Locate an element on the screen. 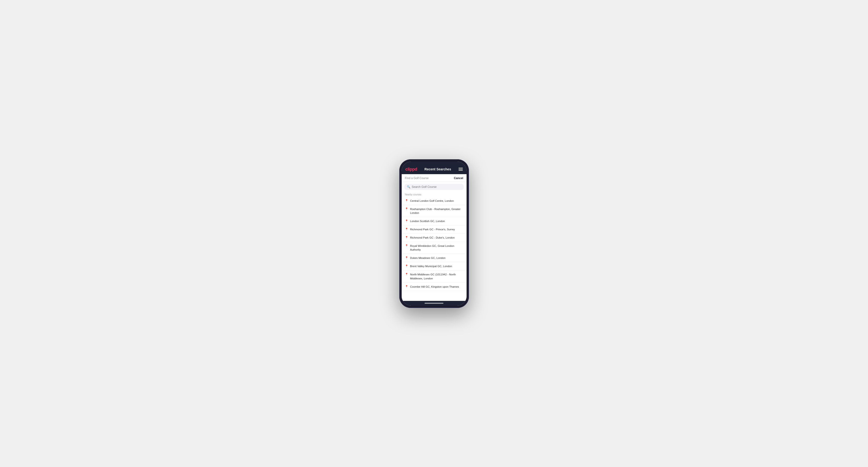  list-item: 📍 Richmond Park GC - Duke's, London is located at coordinates (434, 238).